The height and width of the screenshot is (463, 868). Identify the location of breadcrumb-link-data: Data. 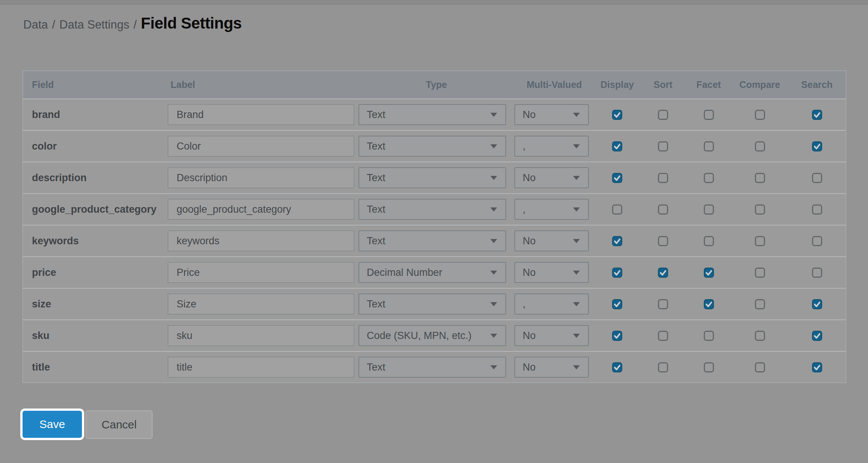
(35, 25).